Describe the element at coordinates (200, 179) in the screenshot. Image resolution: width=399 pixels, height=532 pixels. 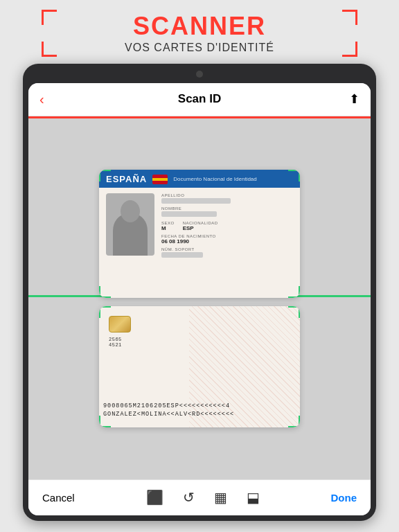
I see `card-front-header: ESPAÑA Documento Nacional de Identidad` at that location.